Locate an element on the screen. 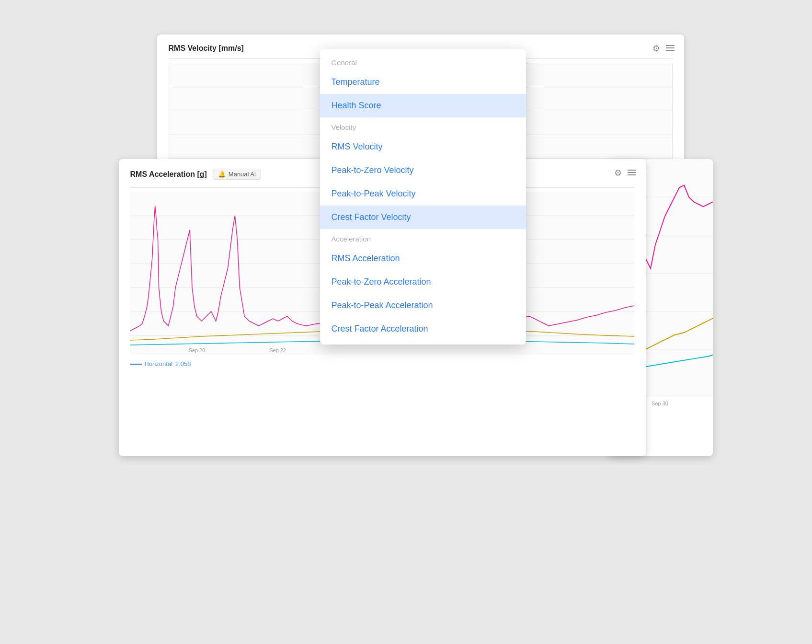 The height and width of the screenshot is (644, 812). gear-icon-mid: ⚙ is located at coordinates (618, 173).